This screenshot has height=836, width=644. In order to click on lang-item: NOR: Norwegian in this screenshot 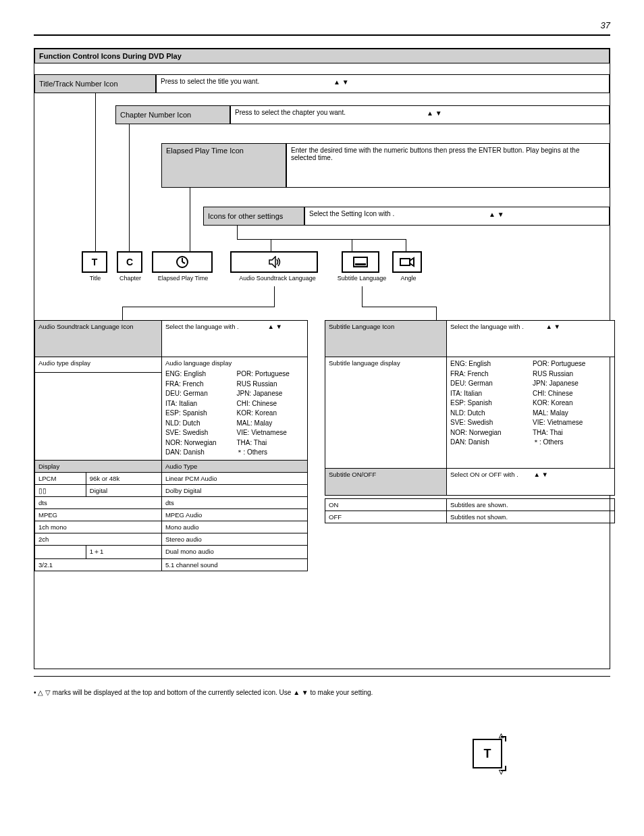, I will do `click(199, 443)`.